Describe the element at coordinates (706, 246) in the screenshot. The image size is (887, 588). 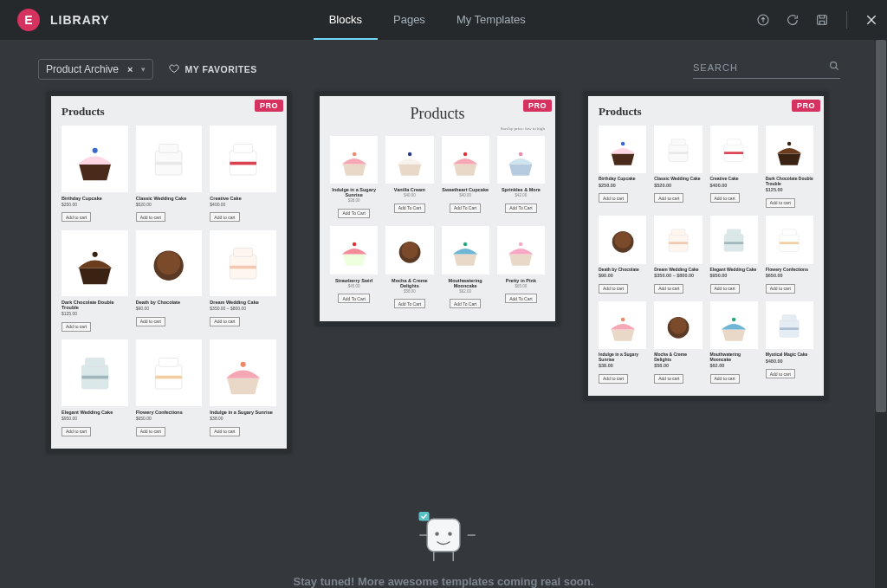
I see `template-card: PRO Products Birthday Cupcake$250.00Add …` at that location.